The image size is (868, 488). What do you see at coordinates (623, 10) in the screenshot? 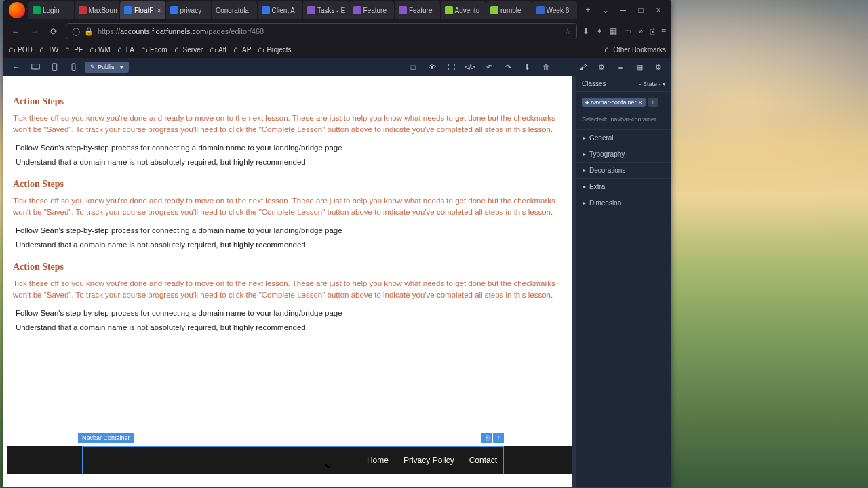
I see `window-minimize-button` at bounding box center [623, 10].